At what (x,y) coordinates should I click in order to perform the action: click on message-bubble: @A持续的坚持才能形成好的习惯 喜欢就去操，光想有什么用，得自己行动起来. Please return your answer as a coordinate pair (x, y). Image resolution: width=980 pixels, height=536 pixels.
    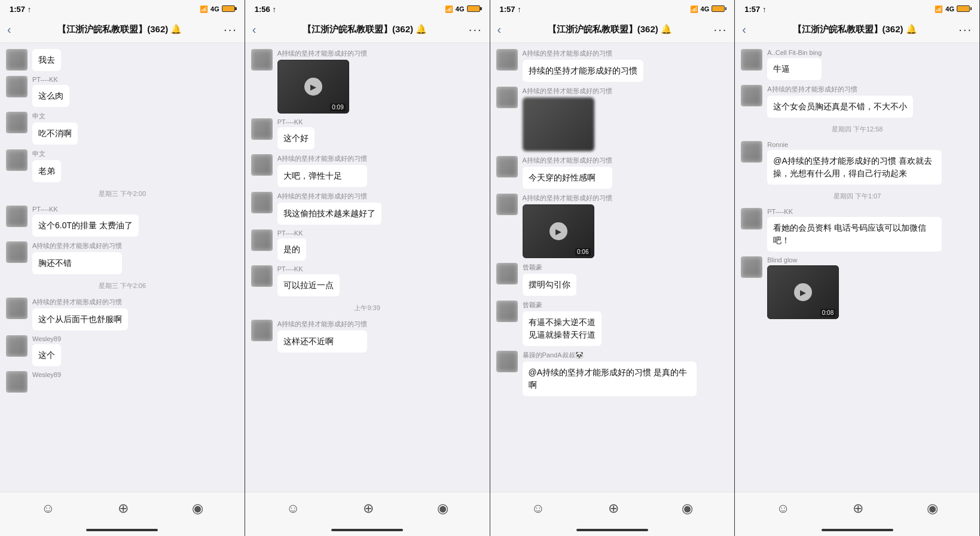
    Looking at the image, I should click on (854, 167).